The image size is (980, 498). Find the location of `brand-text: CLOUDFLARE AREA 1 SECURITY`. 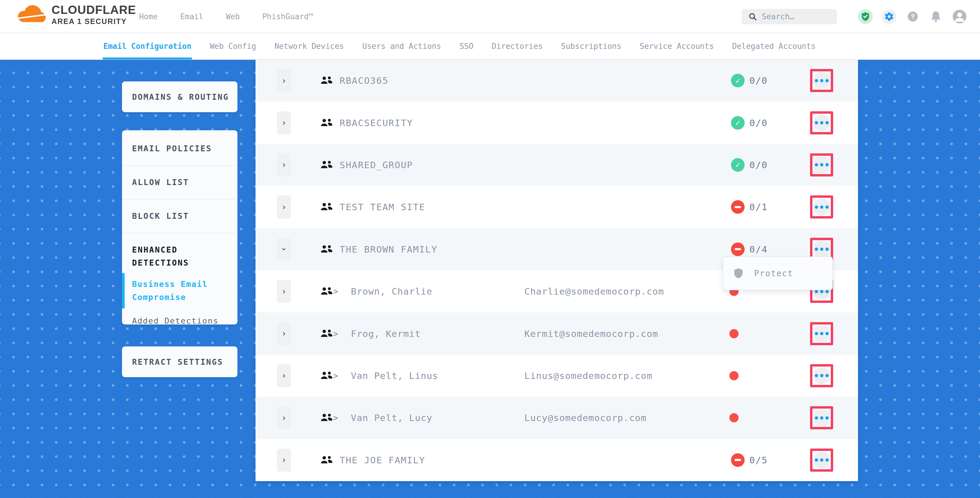

brand-text: CLOUDFLARE AREA 1 SECURITY is located at coordinates (94, 14).